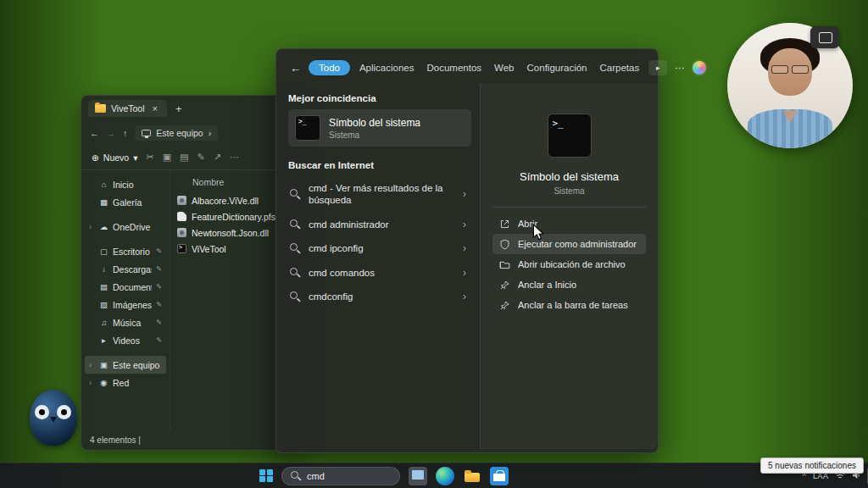 The image size is (868, 488). I want to click on action-ejecutar-como-administrador: Ejecutar como administrador, so click(570, 244).